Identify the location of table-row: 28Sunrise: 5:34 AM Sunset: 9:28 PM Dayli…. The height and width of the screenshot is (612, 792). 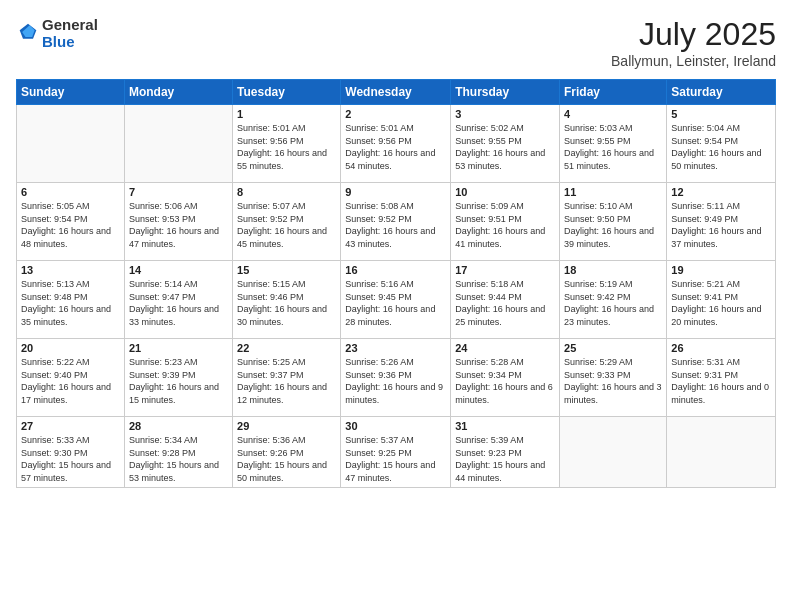
(178, 452).